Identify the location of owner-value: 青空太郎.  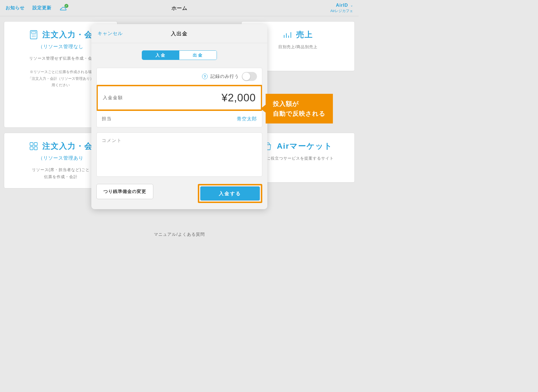
(247, 119).